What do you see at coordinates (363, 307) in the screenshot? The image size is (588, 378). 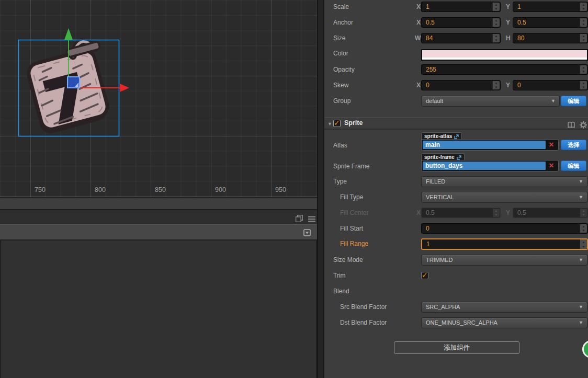 I see `src-blend-label: Src Blend Factor` at bounding box center [363, 307].